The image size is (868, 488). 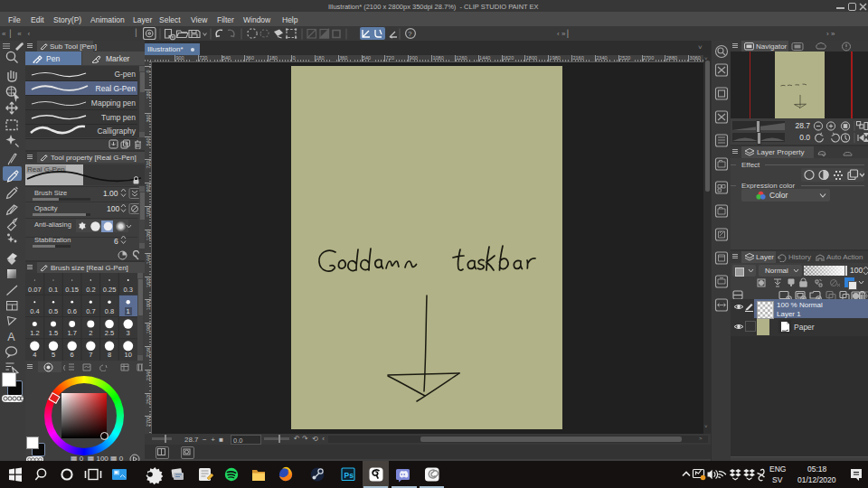 What do you see at coordinates (11, 337) in the screenshot?
I see `svg-text: A` at bounding box center [11, 337].